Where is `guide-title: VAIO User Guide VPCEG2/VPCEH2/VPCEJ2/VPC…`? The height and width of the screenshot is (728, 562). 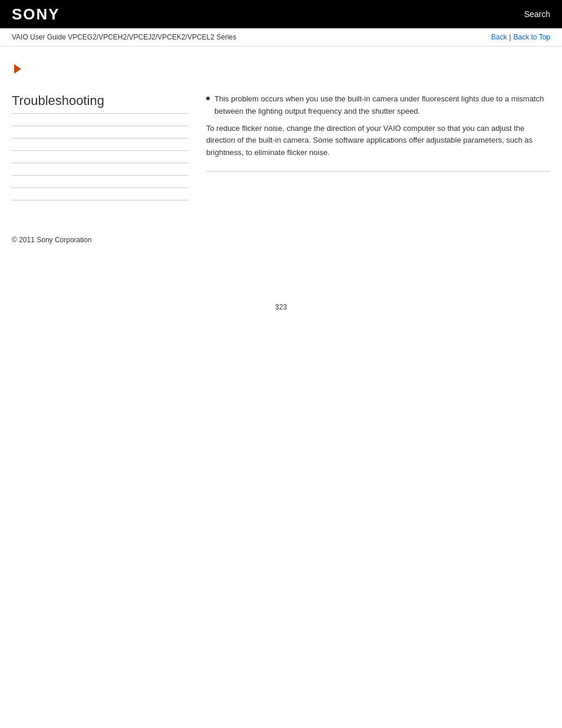
guide-title: VAIO User Guide VPCEG2/VPCEH2/VPCEJ2/VPC… is located at coordinates (124, 37).